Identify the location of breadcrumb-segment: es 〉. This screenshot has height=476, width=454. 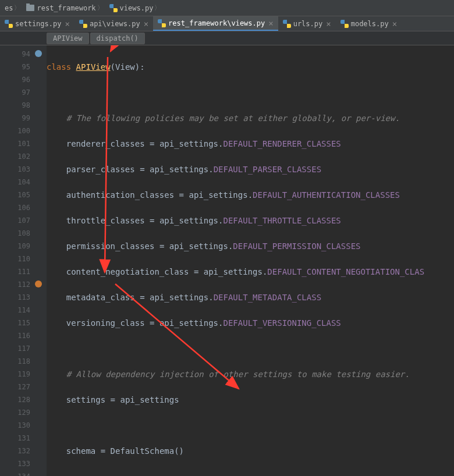
(13, 8).